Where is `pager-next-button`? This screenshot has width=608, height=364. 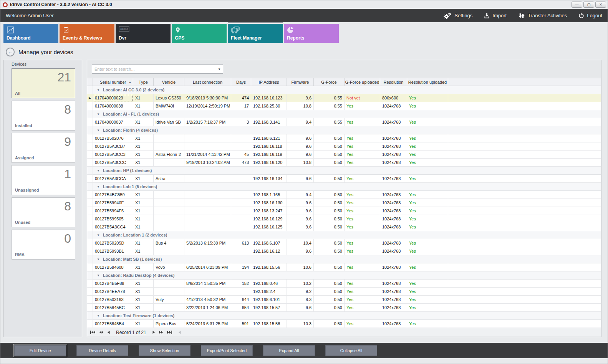 pager-next-button is located at coordinates (154, 333).